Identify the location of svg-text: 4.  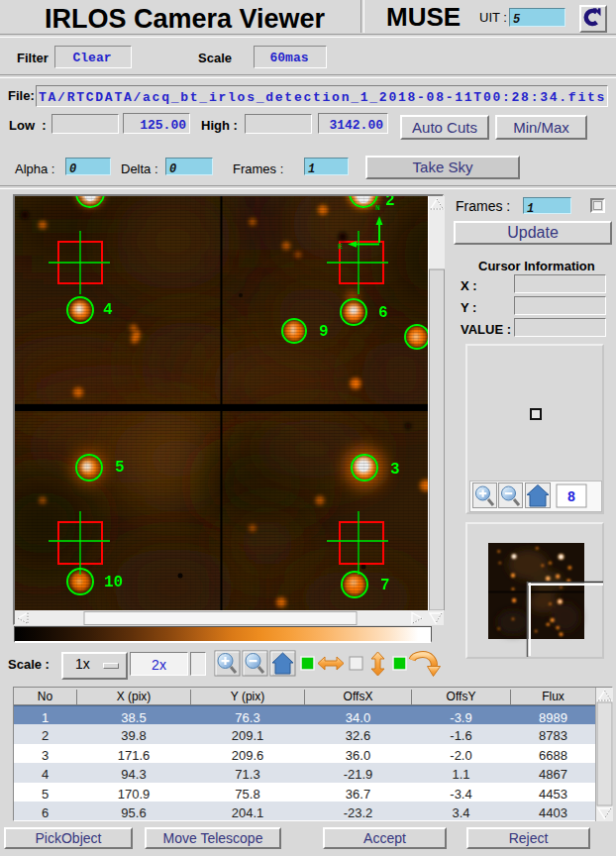
(108, 310).